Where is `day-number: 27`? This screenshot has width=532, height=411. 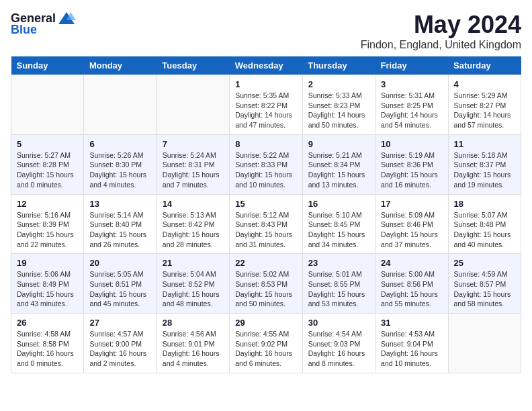 day-number: 27 is located at coordinates (120, 322).